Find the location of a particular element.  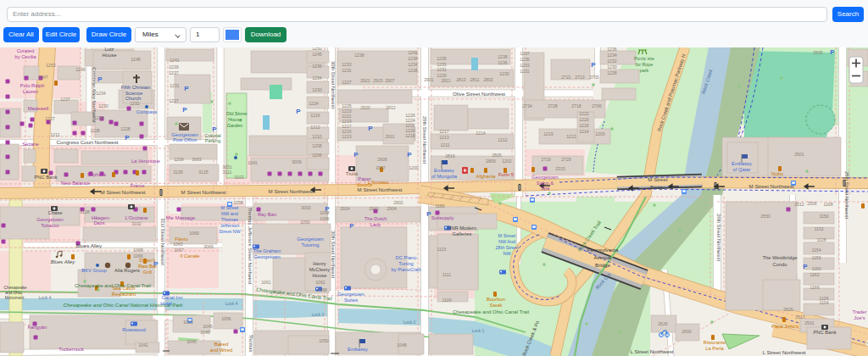

svg-text: 1206 is located at coordinates (317, 155).